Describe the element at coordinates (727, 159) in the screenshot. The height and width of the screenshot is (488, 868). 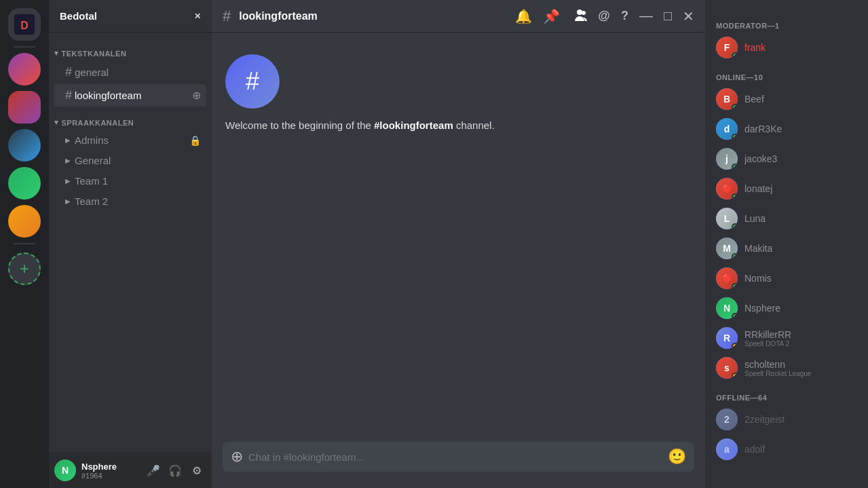
I see `member-avatar-jacoke3: j` at that location.